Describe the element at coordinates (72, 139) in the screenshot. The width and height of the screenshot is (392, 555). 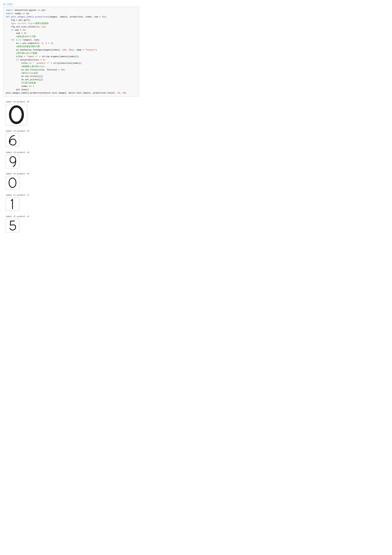
I see `digit-block-6: label =6 predict =6` at that location.